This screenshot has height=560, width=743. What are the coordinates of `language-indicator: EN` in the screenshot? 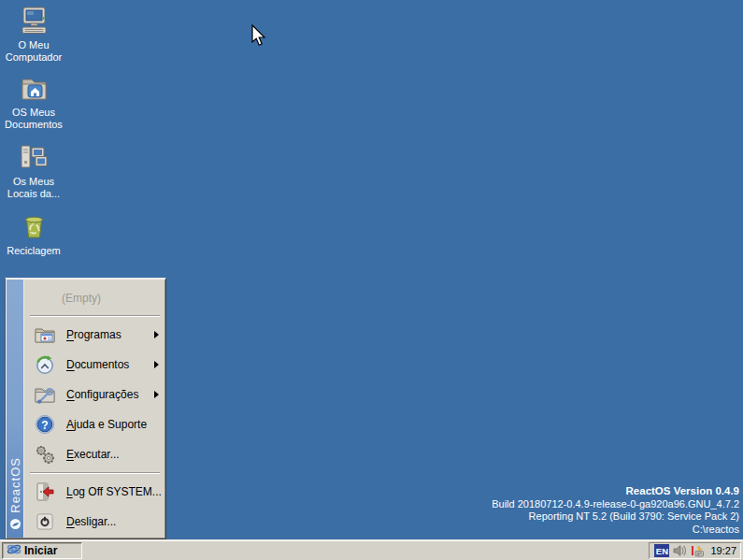 It's located at (662, 551).